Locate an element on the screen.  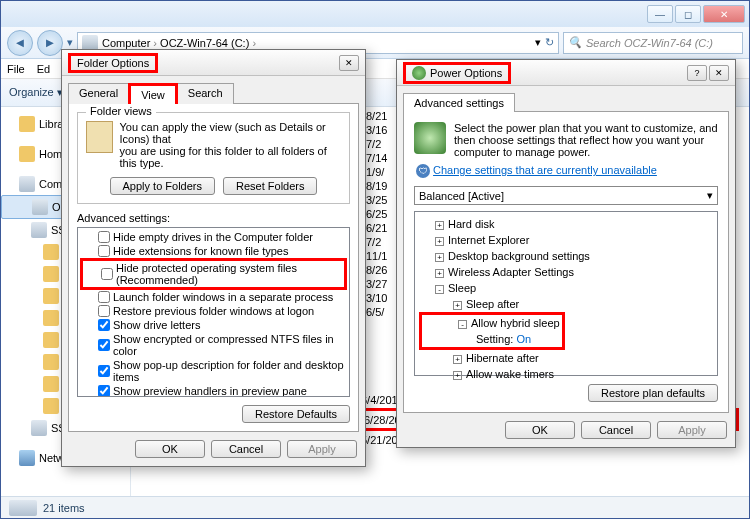
refresh-icon: ↻ is located at coordinates (550, 42).